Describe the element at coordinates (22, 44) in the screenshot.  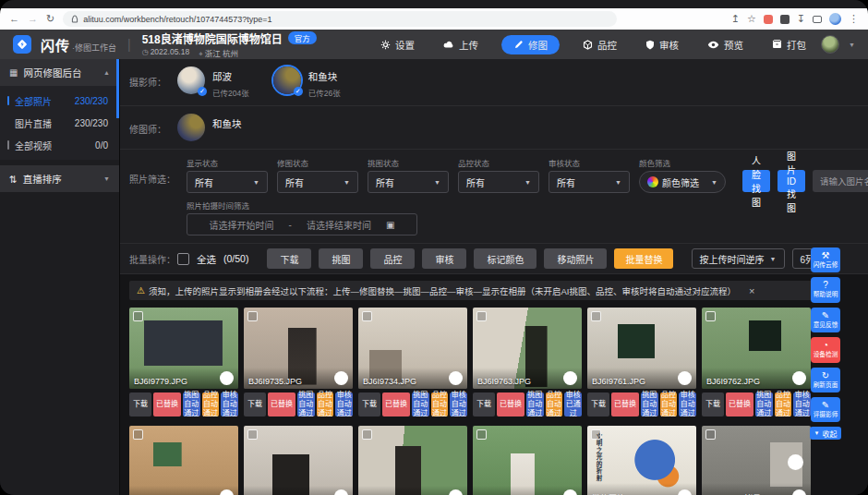
I see `app-logo` at that location.